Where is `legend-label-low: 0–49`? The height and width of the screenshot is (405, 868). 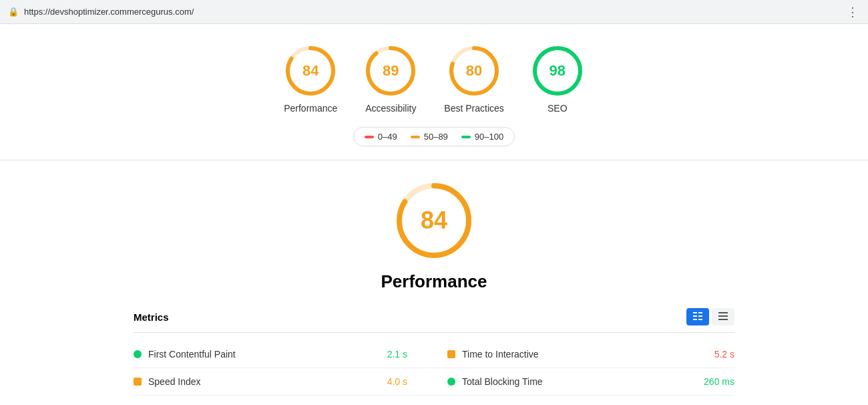
legend-label-low: 0–49 is located at coordinates (387, 136).